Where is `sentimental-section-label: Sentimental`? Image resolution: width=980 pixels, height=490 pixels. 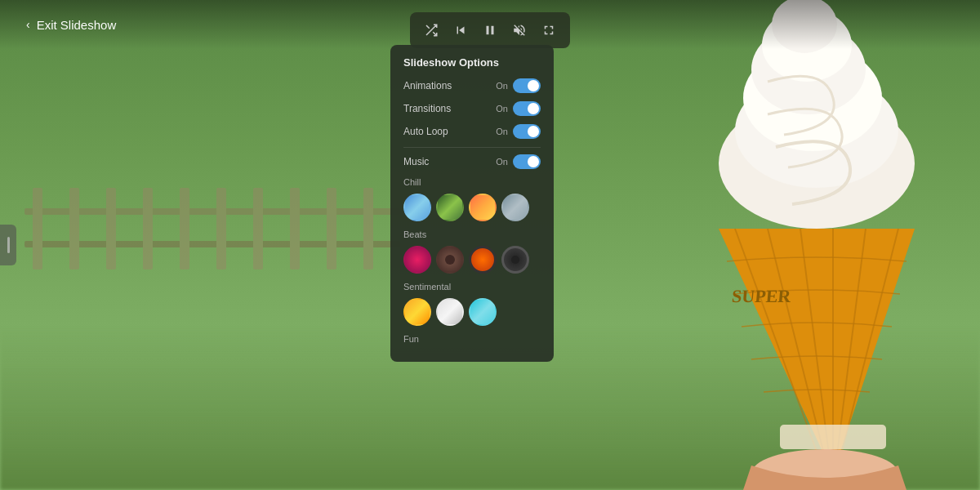
sentimental-section-label: Sentimental is located at coordinates (472, 287).